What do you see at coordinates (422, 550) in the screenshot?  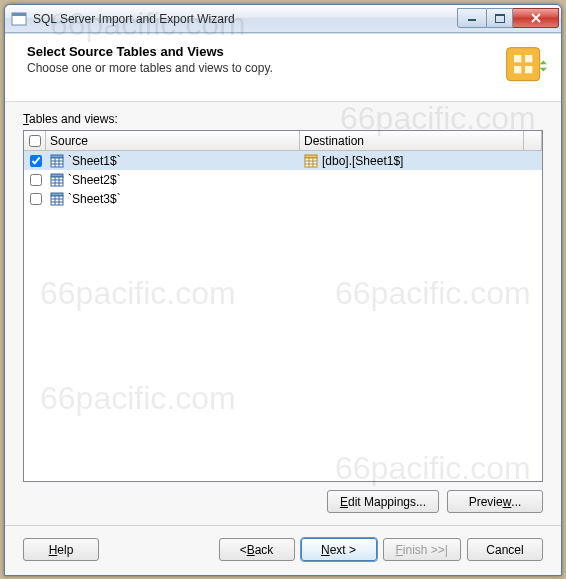 I see `finish-button: Finish >>|` at bounding box center [422, 550].